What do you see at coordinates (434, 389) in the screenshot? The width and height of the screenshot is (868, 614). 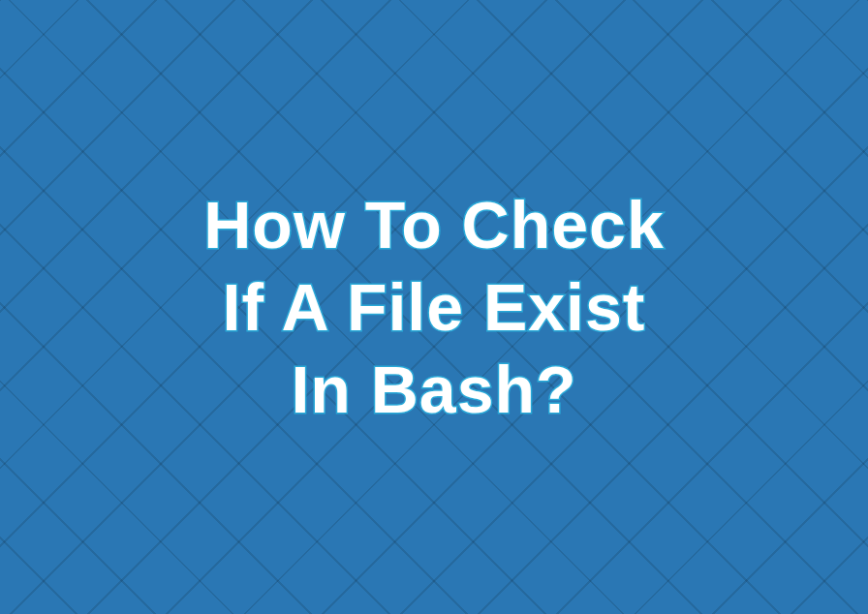 I see `title-line-3: In Bash?` at bounding box center [434, 389].